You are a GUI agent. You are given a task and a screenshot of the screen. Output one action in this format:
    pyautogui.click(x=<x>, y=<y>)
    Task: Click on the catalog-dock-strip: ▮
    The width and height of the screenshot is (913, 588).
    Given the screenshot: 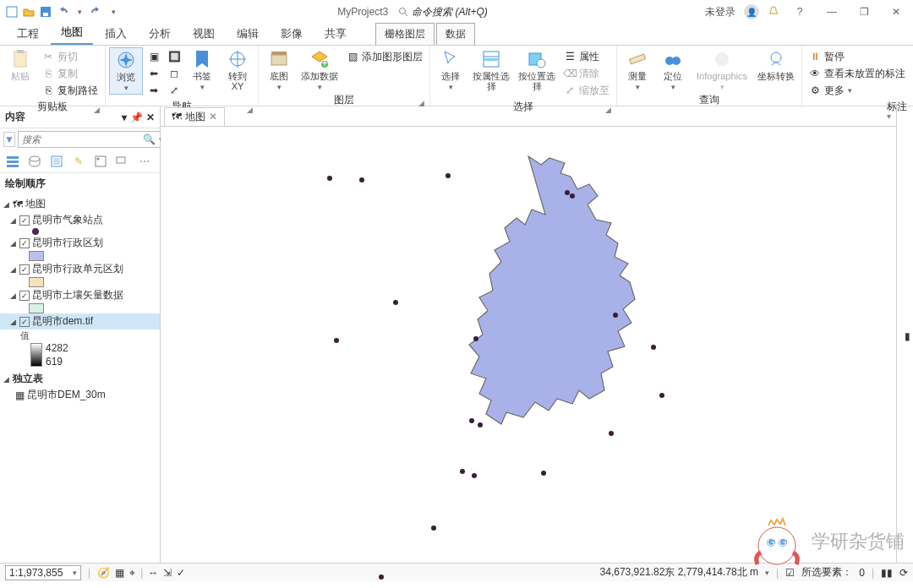 What is the action you would take?
    pyautogui.click(x=905, y=335)
    